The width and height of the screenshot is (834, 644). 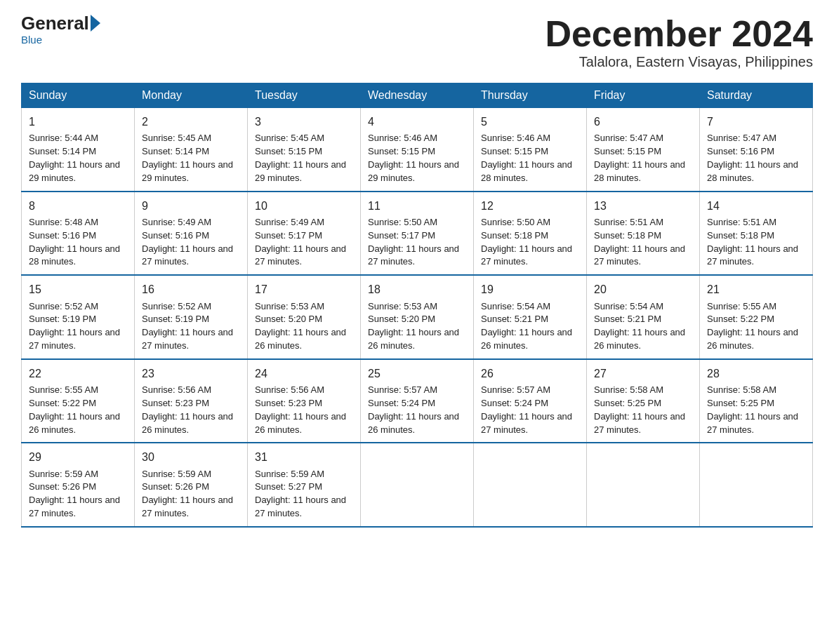 I want to click on day-sunset: Sunset: 5:25 PM, so click(x=628, y=403).